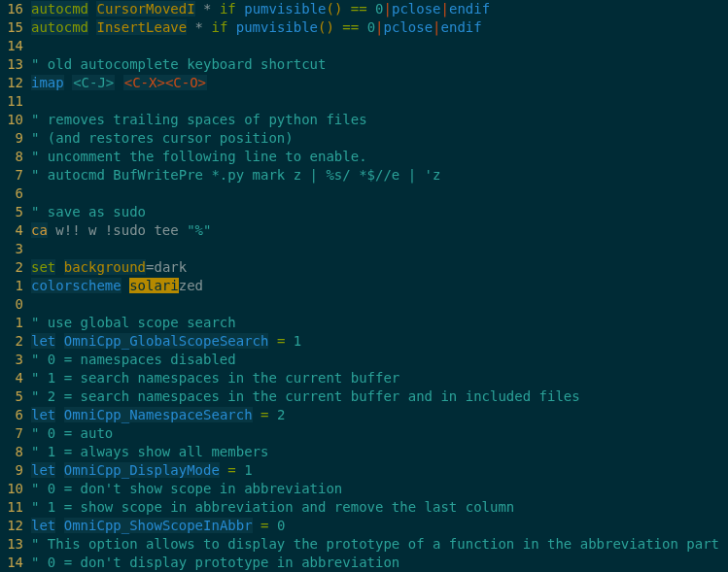 The height and width of the screenshot is (572, 728). I want to click on token: " 0 = auto, so click(72, 433).